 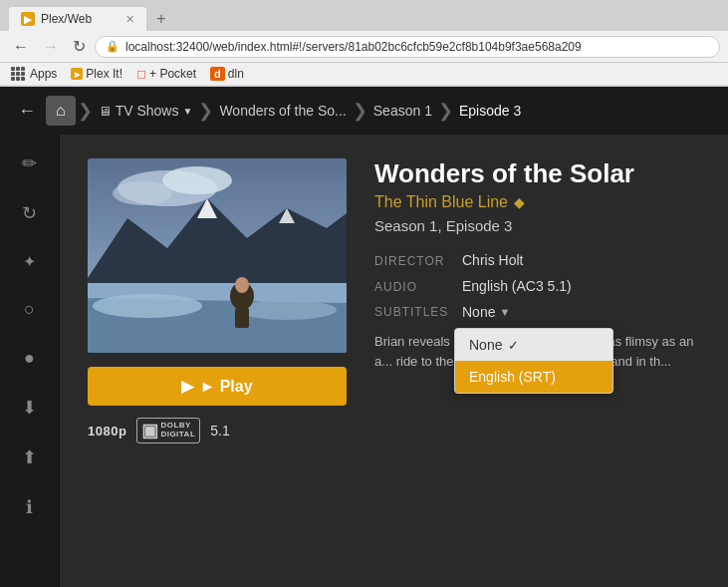 What do you see at coordinates (217, 387) in the screenshot?
I see `play-button: ▶ ► Play` at bounding box center [217, 387].